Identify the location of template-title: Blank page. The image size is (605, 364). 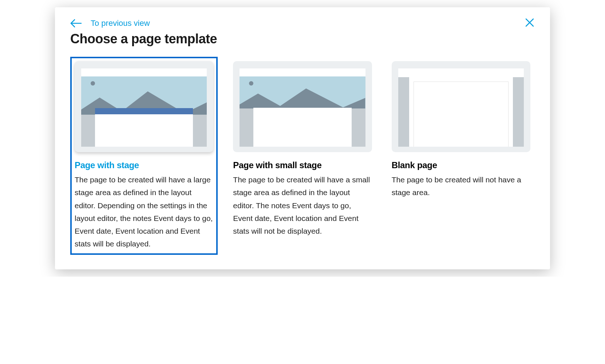
(461, 165).